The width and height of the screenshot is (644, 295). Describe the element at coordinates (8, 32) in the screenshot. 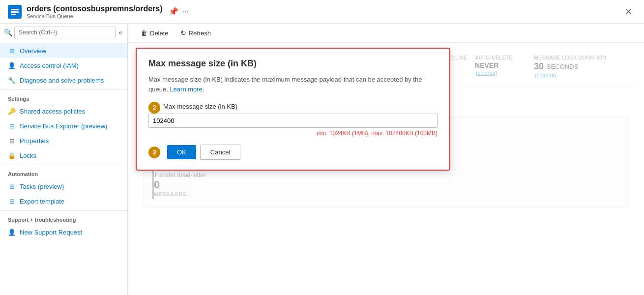

I see `search-icon: 🔍` at that location.